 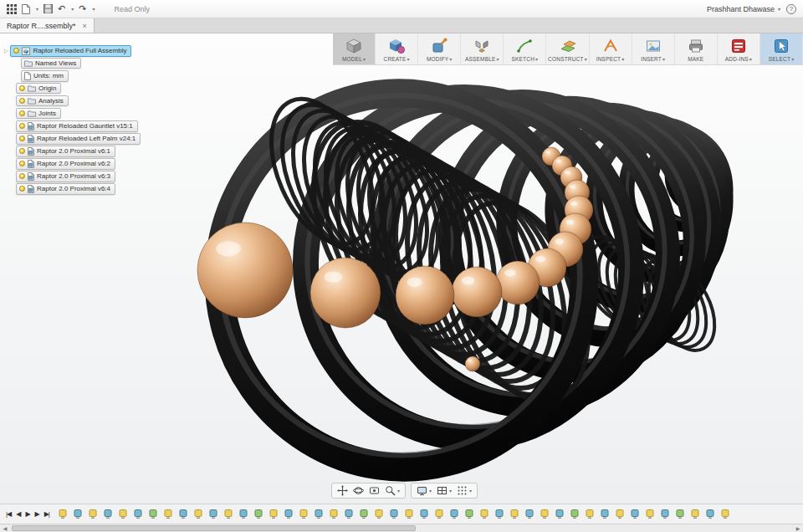 What do you see at coordinates (38, 114) in the screenshot?
I see `browser-item-joints: Joints` at bounding box center [38, 114].